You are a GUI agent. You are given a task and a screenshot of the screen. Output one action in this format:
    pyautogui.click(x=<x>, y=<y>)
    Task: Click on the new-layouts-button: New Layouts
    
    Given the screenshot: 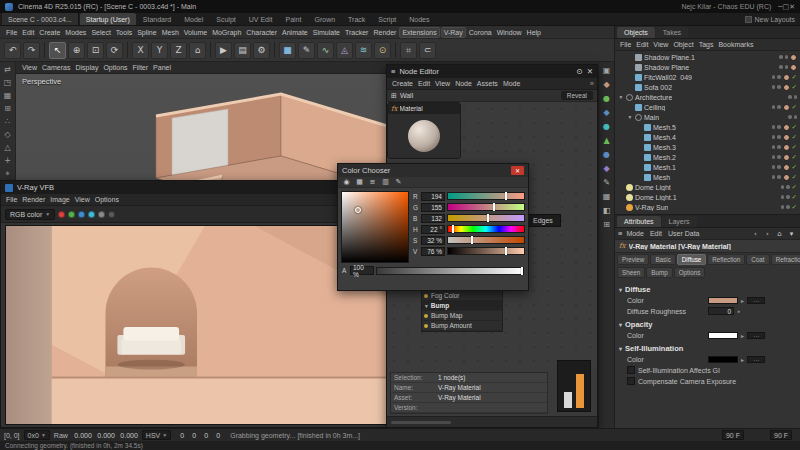 What is the action you would take?
    pyautogui.click(x=772, y=19)
    